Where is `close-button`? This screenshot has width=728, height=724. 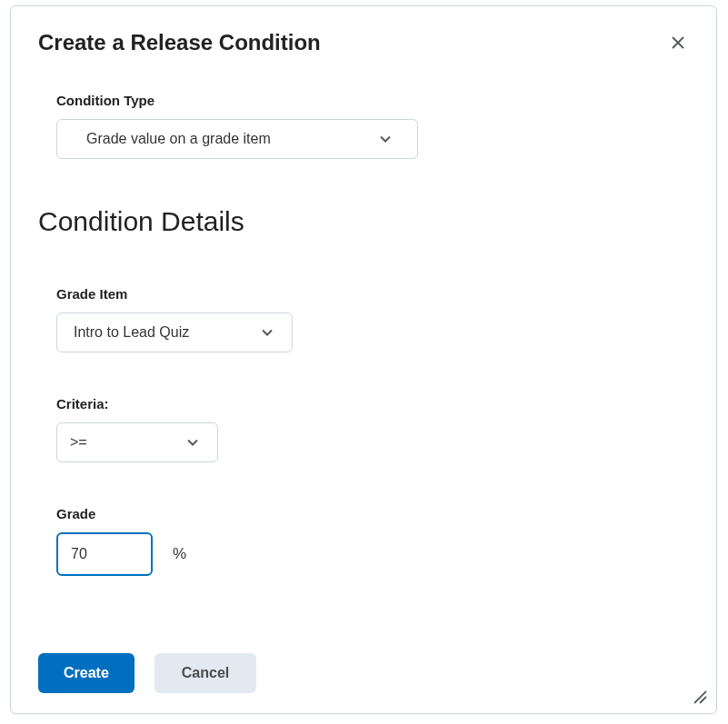
close-button is located at coordinates (678, 43).